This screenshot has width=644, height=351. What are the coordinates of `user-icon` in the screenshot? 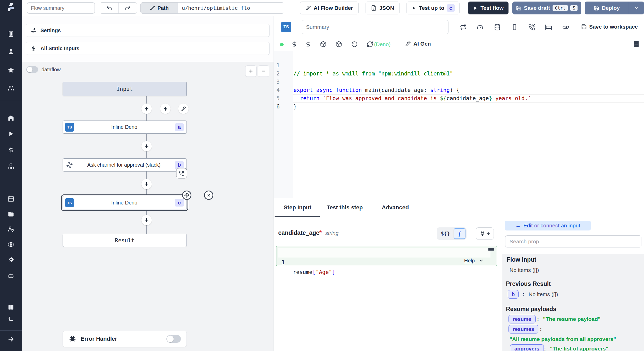 It's located at (11, 52).